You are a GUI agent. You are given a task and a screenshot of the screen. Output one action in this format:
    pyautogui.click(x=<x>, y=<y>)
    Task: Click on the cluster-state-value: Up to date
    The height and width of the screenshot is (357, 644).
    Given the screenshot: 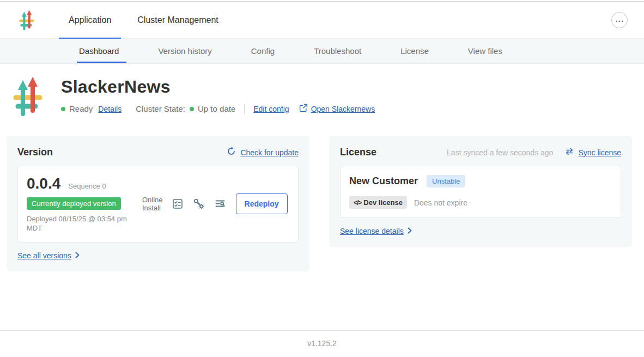 What is the action you would take?
    pyautogui.click(x=217, y=109)
    